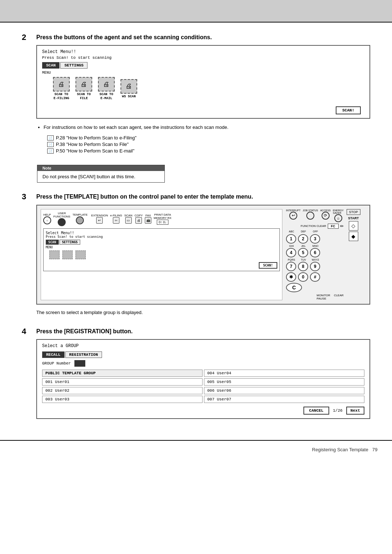 The width and height of the screenshot is (392, 554). Describe the element at coordinates (122, 373) in the screenshot. I see `user-cell-public: PUBLIC TEMPLATE GROUP` at that location.